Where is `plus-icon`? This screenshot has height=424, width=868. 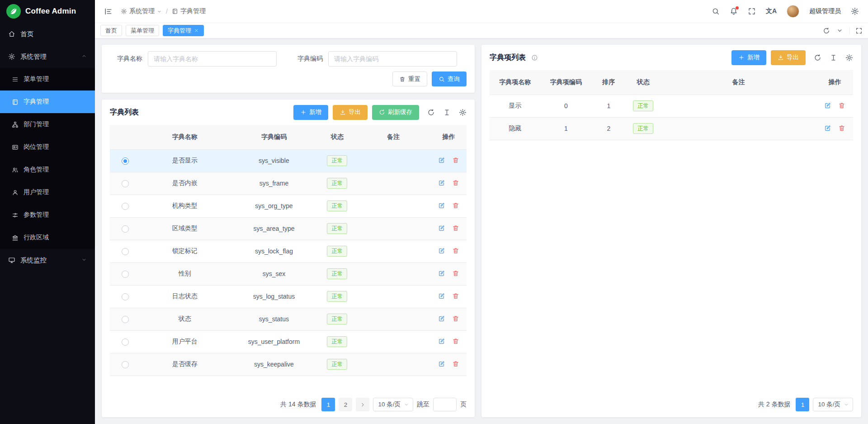 plus-icon is located at coordinates (741, 57).